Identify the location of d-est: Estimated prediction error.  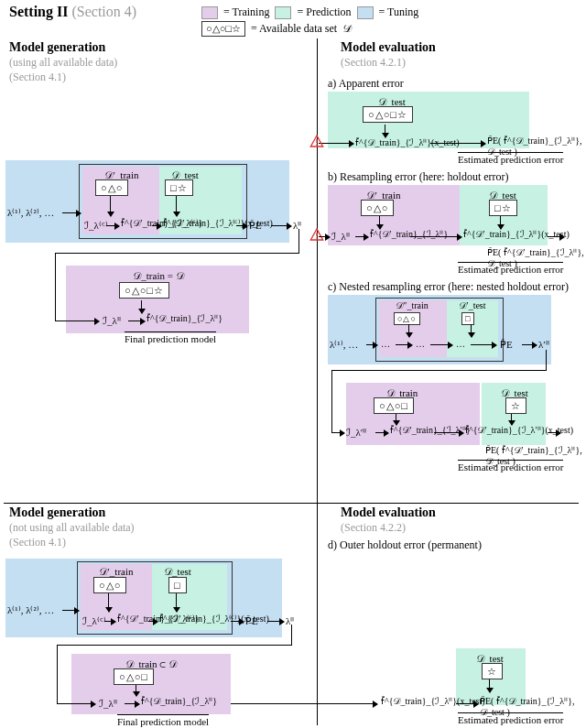
(511, 719).